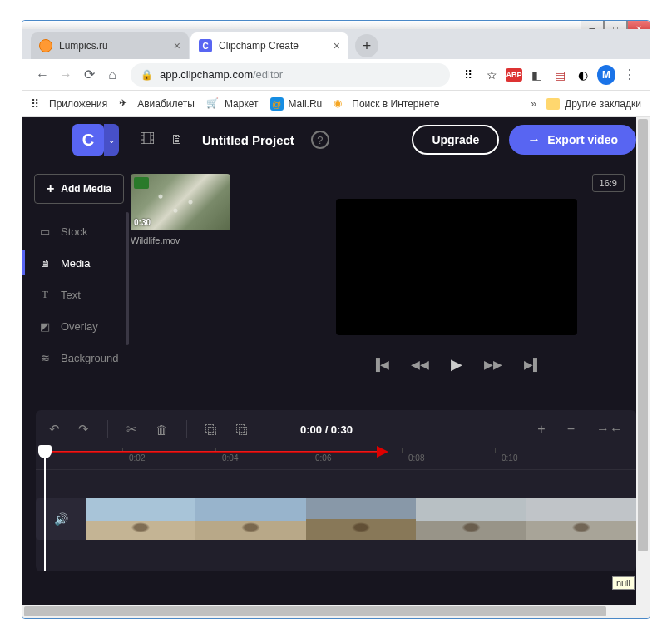 The height and width of the screenshot is (643, 672). What do you see at coordinates (553, 104) in the screenshot?
I see `folder-icon` at bounding box center [553, 104].